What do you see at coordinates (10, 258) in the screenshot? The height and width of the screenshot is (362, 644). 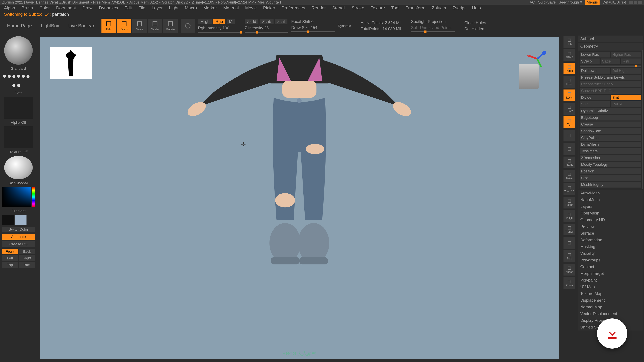 I see `left-button: Left` at bounding box center [10, 258].